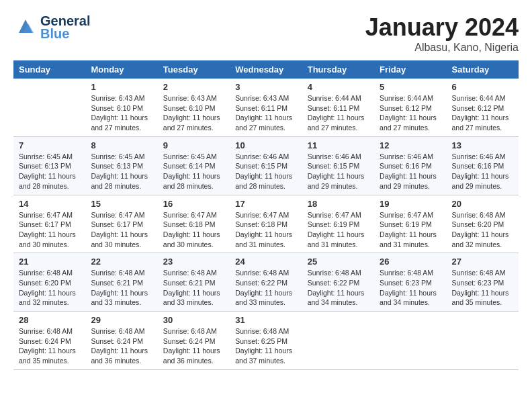 The width and height of the screenshot is (532, 411). What do you see at coordinates (193, 107) in the screenshot?
I see `calendar-cell: 2 Sunrise: 6:43 AMSunset: 6:10 PMDayligh…` at bounding box center [193, 107].